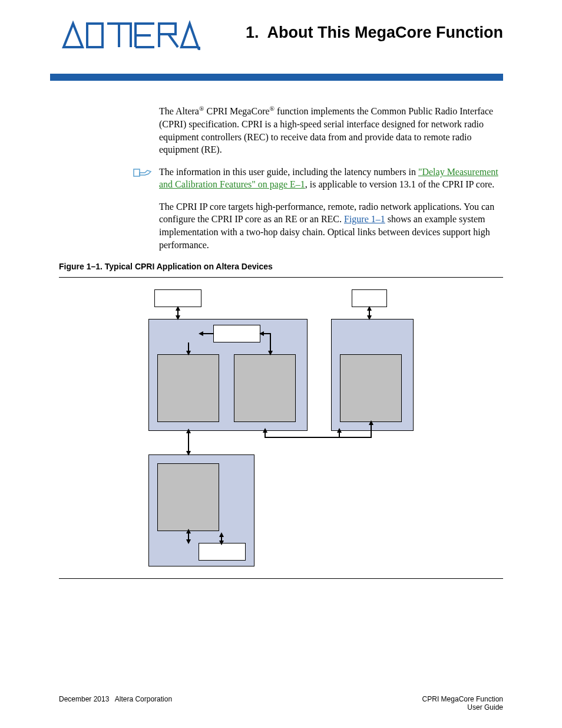 Image resolution: width=562 pixels, height=728 pixels. I want to click on page-footer: December 2013 Altera Corporation CPRI Me…, so click(281, 703).